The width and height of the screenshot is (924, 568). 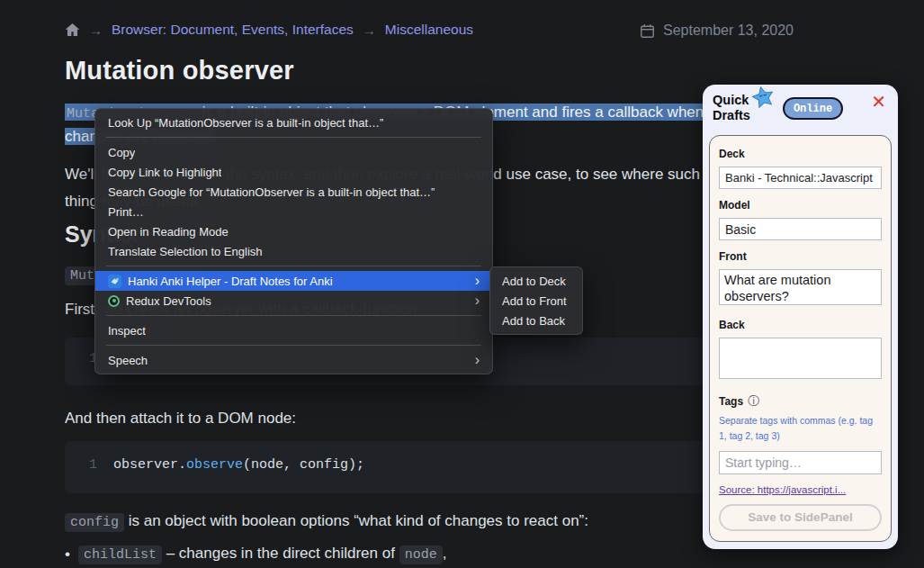 What do you see at coordinates (293, 301) in the screenshot?
I see `menu-item-redux-devtools: Redux DevTools ›` at bounding box center [293, 301].